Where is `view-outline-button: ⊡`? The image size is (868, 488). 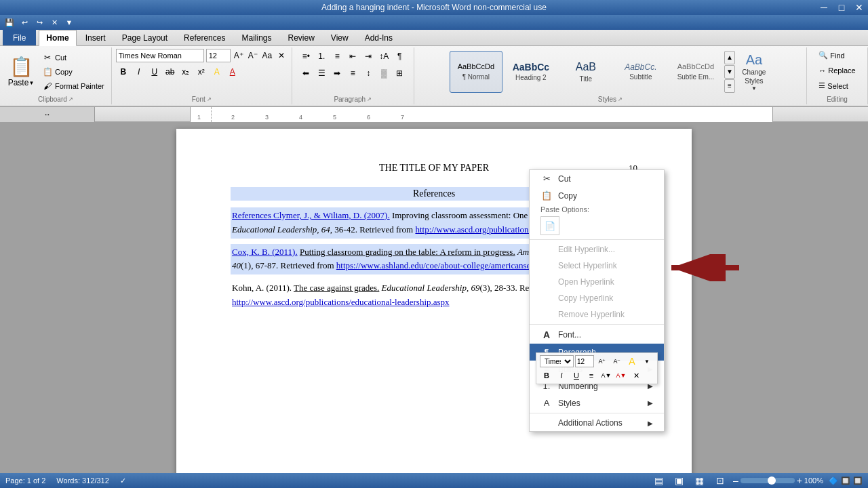 view-outline-button: ⊡ is located at coordinates (720, 481).